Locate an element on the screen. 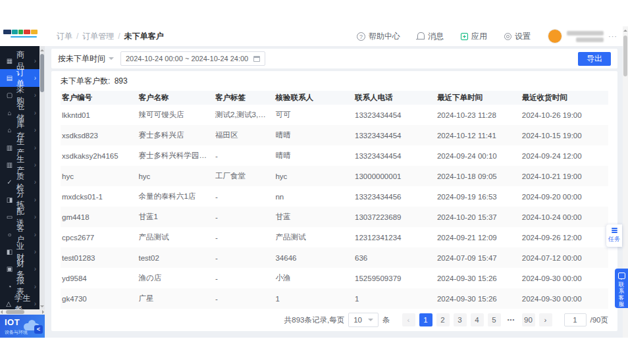 The image size is (628, 364). page-buttons: 12345•••90 is located at coordinates (477, 320).